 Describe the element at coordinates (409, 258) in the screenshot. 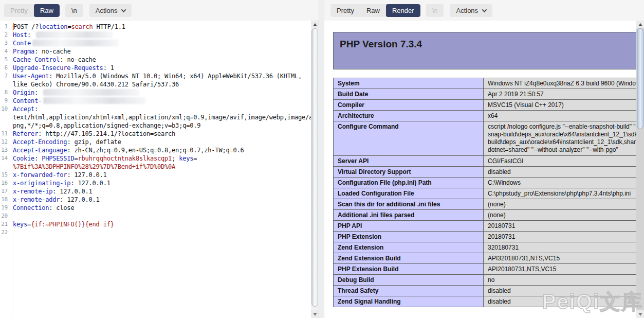

I see `row-label: Zend Extension Build` at that location.